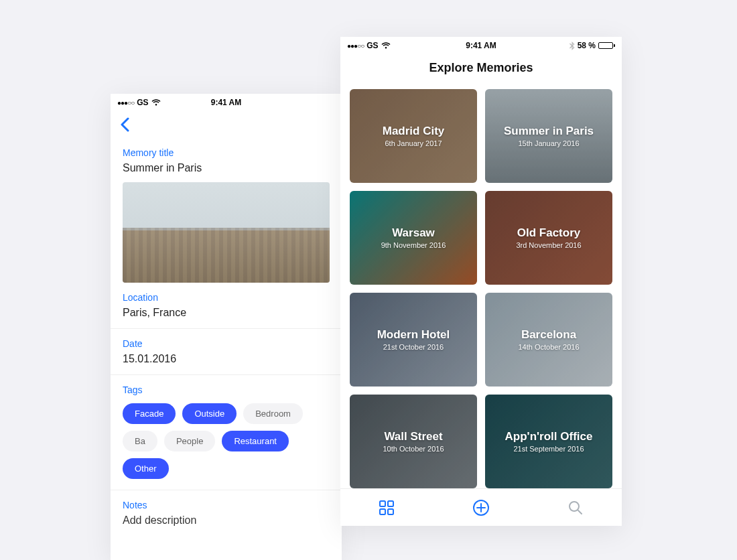  What do you see at coordinates (548, 143) in the screenshot?
I see `memory-card-date: 15th January 2016` at bounding box center [548, 143].